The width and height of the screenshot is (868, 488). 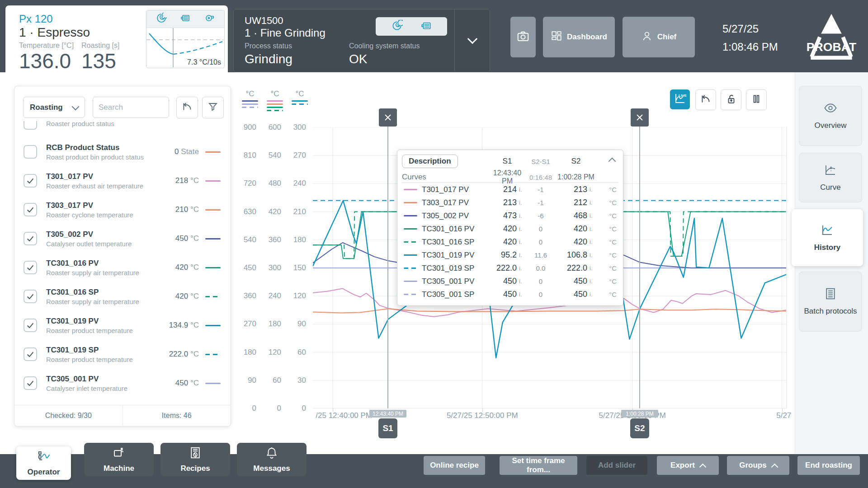 What do you see at coordinates (571, 255) in the screenshot?
I see `tooltip-s2-value: 106.8` at bounding box center [571, 255].